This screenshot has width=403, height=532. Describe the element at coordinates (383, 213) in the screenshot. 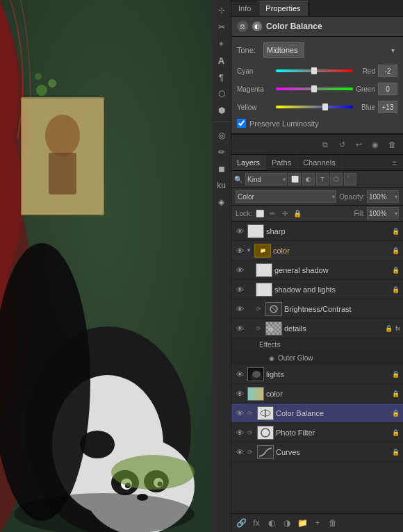

I see `fill-select: 100%` at that location.